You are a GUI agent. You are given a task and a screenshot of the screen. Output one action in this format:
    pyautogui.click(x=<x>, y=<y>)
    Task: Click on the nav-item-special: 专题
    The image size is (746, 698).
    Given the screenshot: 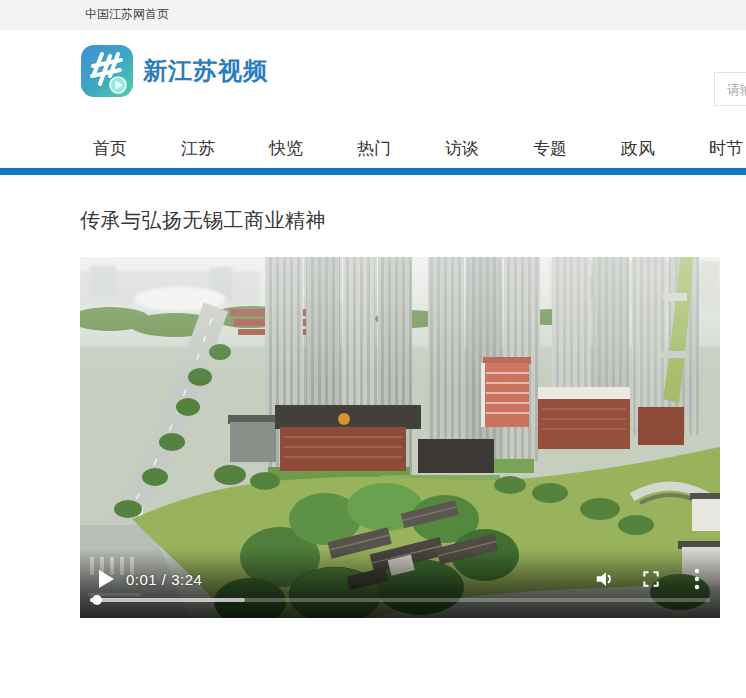 What is the action you would take?
    pyautogui.click(x=550, y=148)
    